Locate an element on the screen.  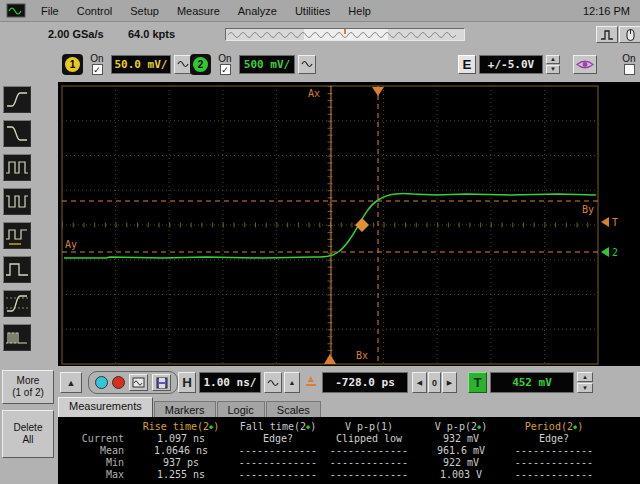
channel2-ground-marker: 2 is located at coordinates (610, 252).